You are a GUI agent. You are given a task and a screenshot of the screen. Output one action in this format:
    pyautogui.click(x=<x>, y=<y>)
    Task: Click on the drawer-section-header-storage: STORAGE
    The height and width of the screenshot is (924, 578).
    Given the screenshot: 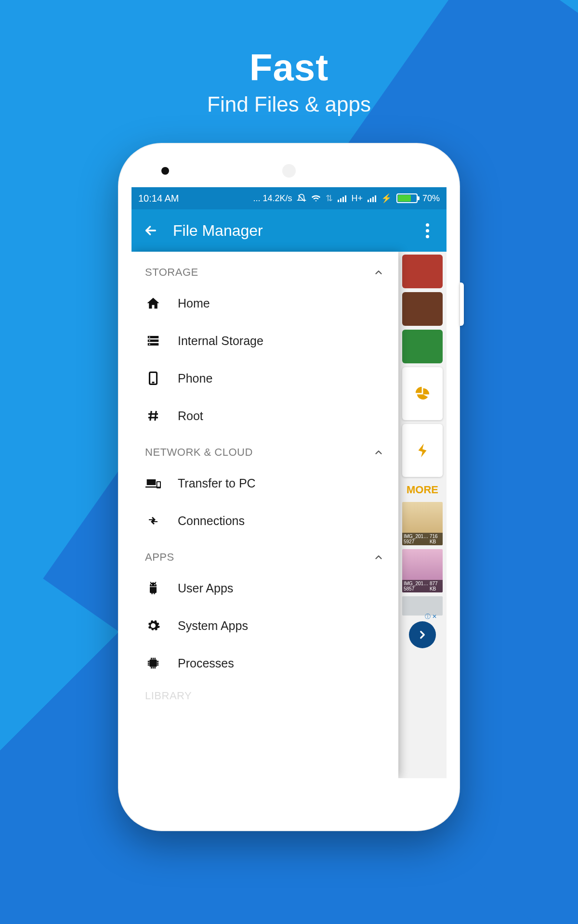 What is the action you would take?
    pyautogui.click(x=265, y=268)
    